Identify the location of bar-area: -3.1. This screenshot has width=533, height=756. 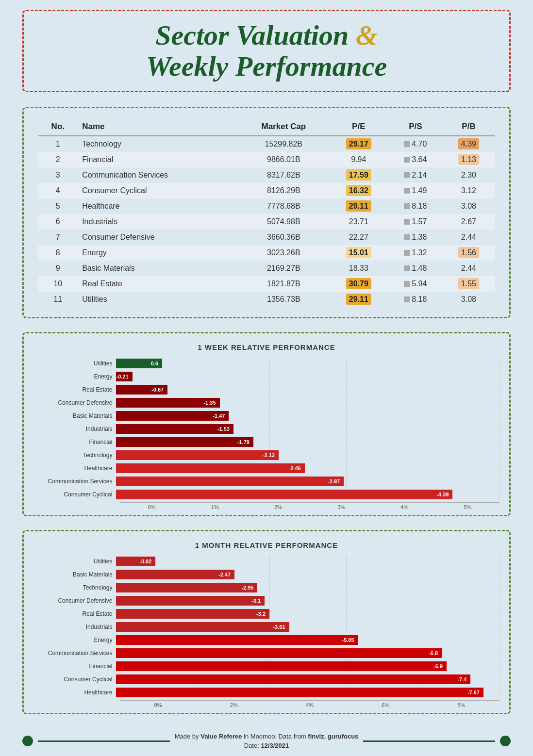
(308, 601).